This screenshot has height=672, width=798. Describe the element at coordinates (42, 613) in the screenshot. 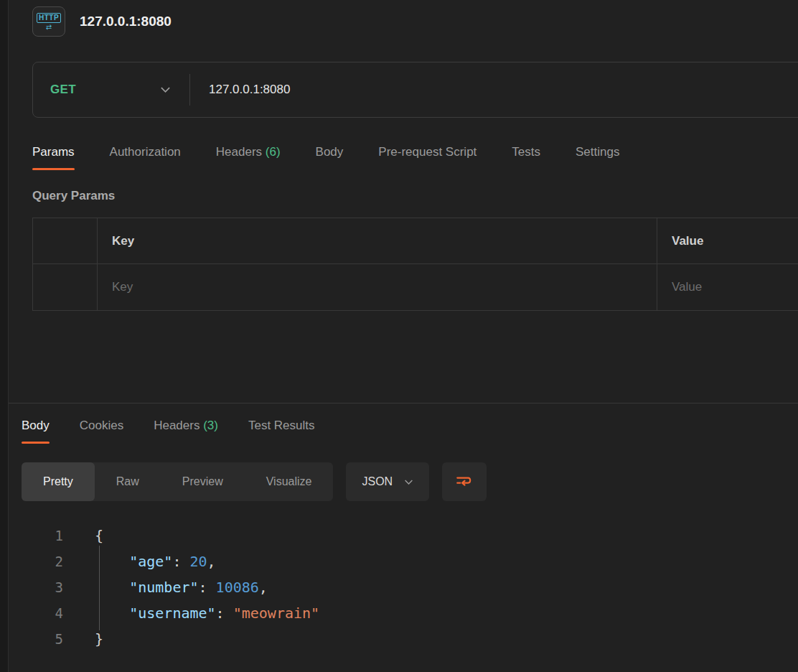

I see `line-number: 4` at that location.